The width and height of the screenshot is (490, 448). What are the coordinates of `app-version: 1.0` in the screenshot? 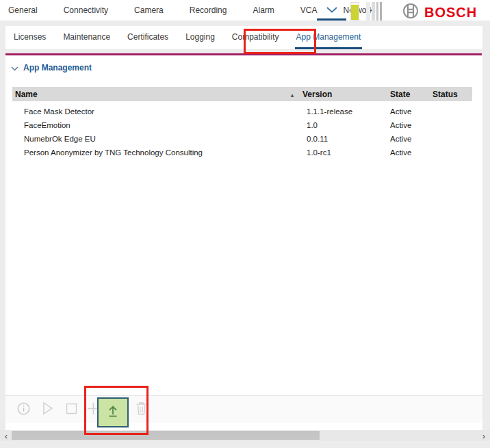 It's located at (344, 125).